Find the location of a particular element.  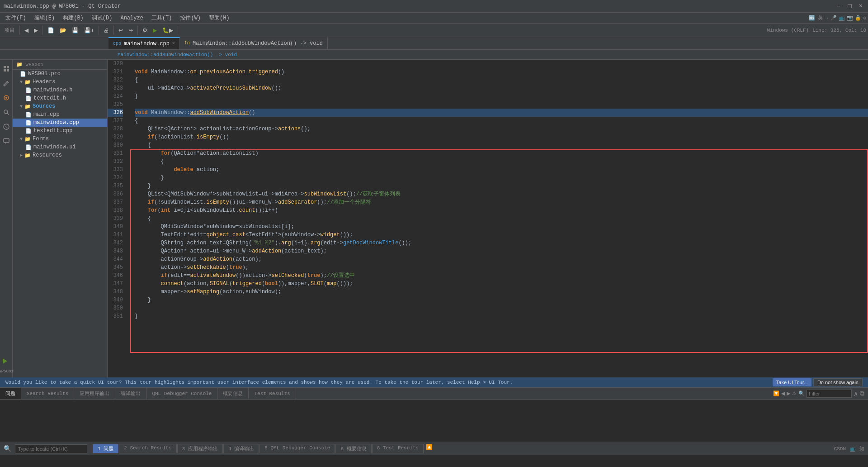

sidebar-icon-project is located at coordinates (6, 70).